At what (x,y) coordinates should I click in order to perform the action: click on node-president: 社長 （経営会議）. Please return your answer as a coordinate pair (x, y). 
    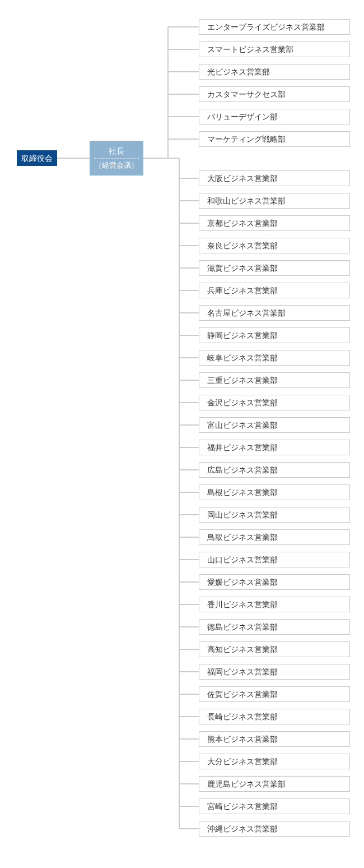
    Looking at the image, I should click on (116, 158).